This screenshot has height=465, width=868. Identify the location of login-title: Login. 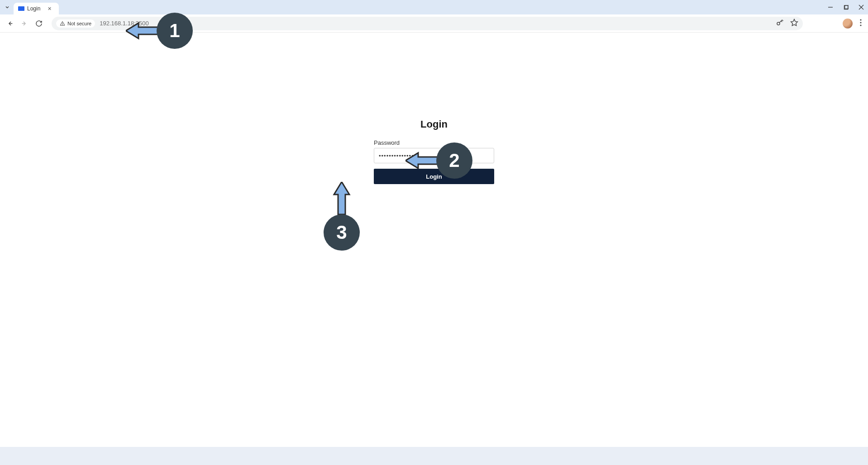
(434, 124).